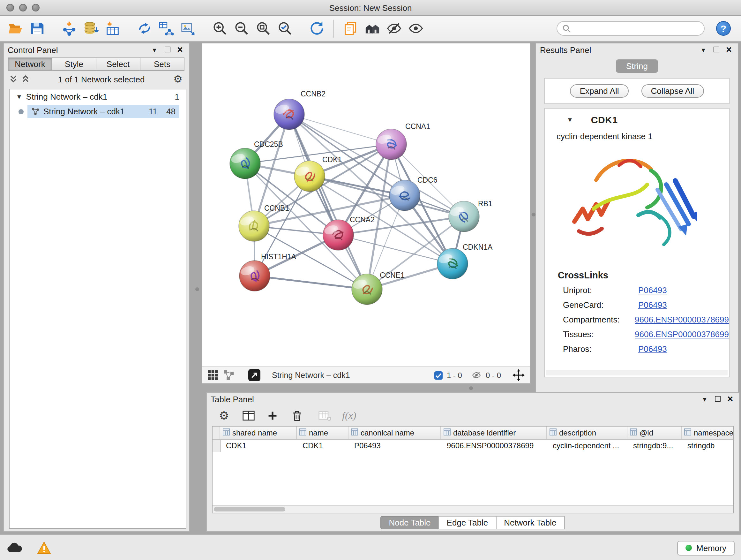 The image size is (741, 560). Describe the element at coordinates (289, 114) in the screenshot. I see `network-node-CCNB2` at that location.